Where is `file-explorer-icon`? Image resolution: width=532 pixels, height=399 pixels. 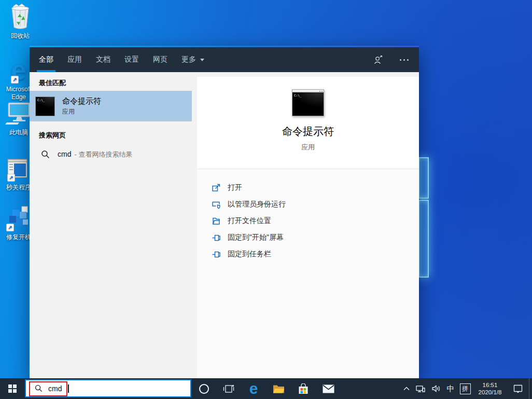 file-explorer-icon is located at coordinates (279, 389).